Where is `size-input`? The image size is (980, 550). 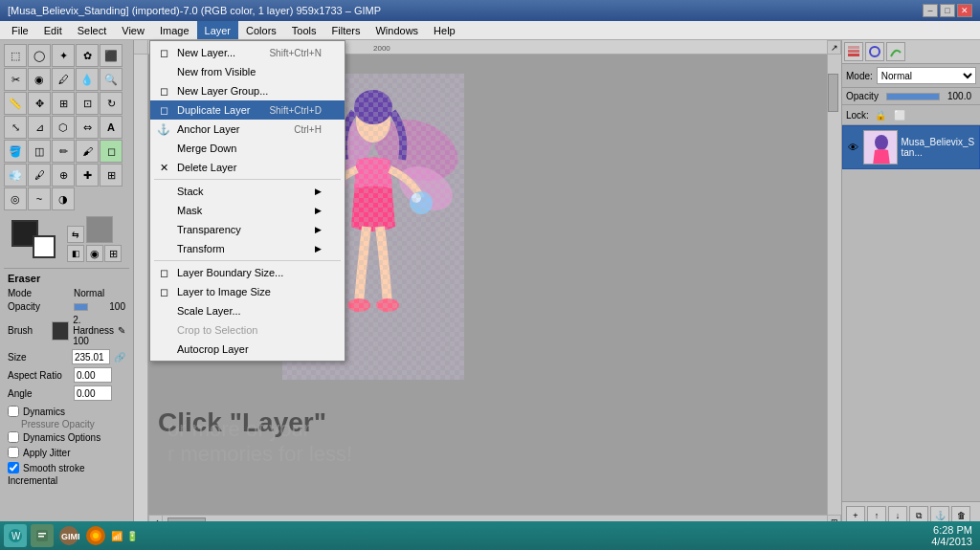 size-input is located at coordinates (91, 357).